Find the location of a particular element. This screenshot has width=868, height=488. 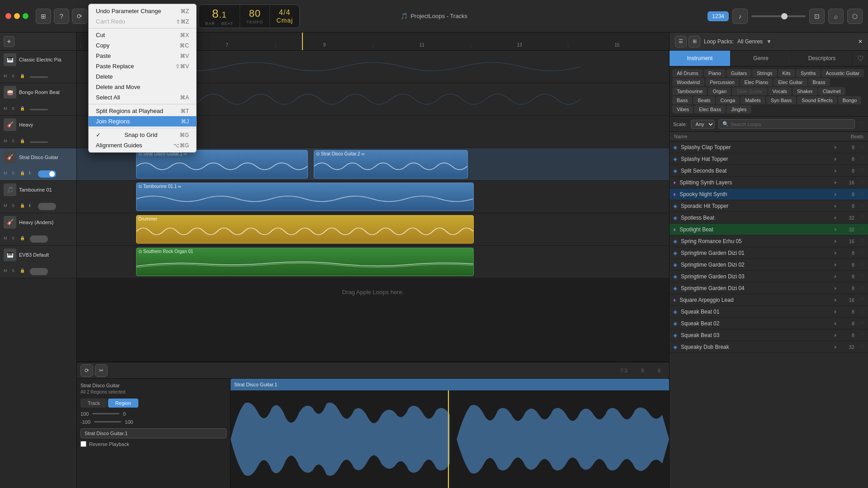

heart-icon: ♡ is located at coordinates (862, 124).